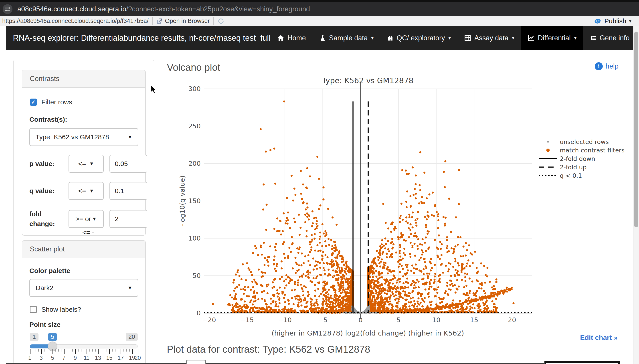  I want to click on url-host: a08c9546a.connect.cloud.seqera.io, so click(72, 9).